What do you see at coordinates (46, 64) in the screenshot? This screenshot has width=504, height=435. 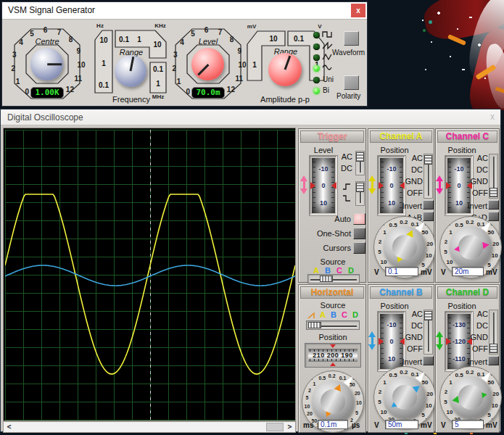 I see `centre-knob` at bounding box center [46, 64].